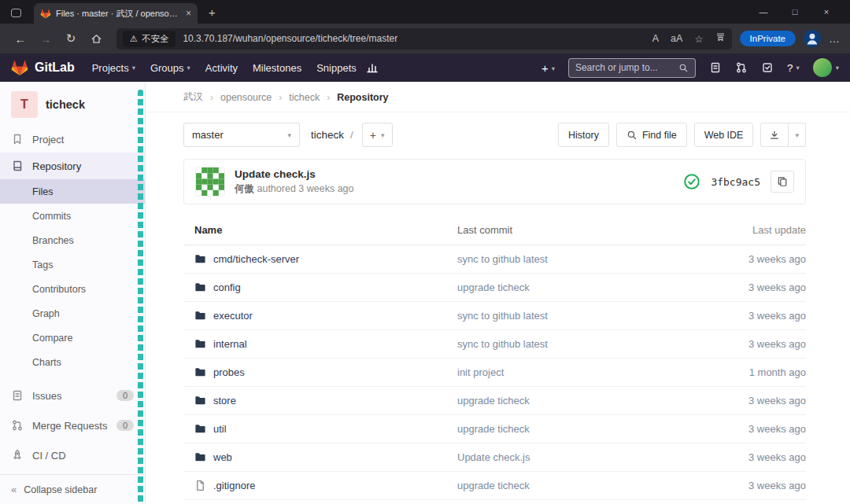 The height and width of the screenshot is (504, 850). What do you see at coordinates (692, 182) in the screenshot?
I see `pipeline-status-icon` at bounding box center [692, 182].